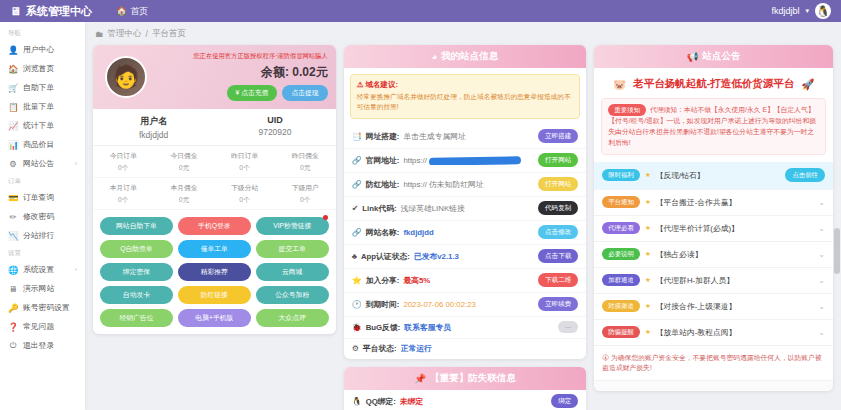 The height and width of the screenshot is (410, 841). Describe the element at coordinates (136, 318) in the screenshot. I see `quick-ad-slot-button: 经销广告位` at that location.